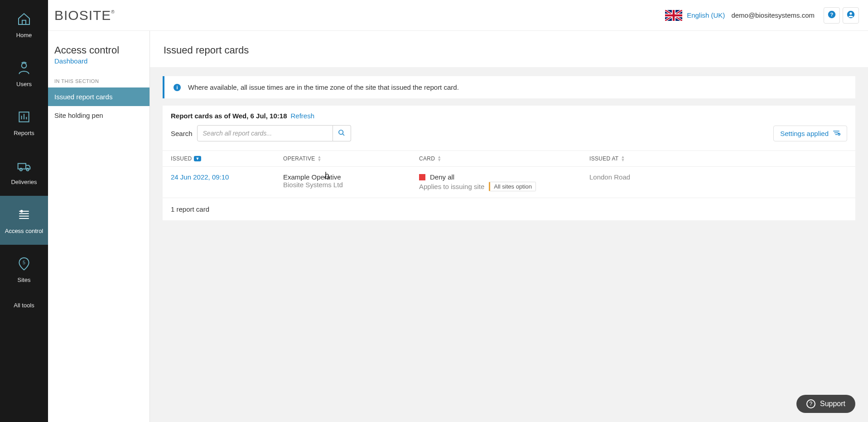  I want to click on sidebar-item-site-holding-pen: Site holding pen, so click(99, 115).